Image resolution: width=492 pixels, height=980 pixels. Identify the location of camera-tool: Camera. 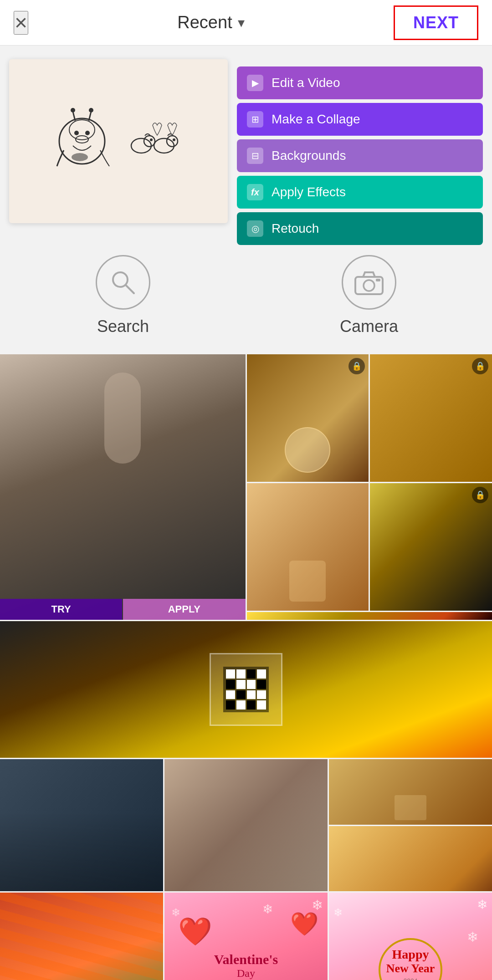
(369, 296).